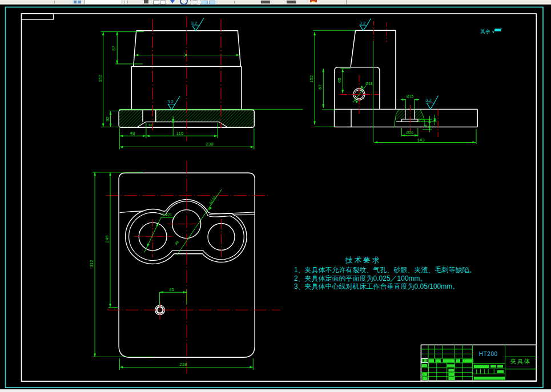 This screenshot has height=392, width=551. Describe the element at coordinates (521, 361) in the screenshot. I see `svg-text: 夹具体` at that location.